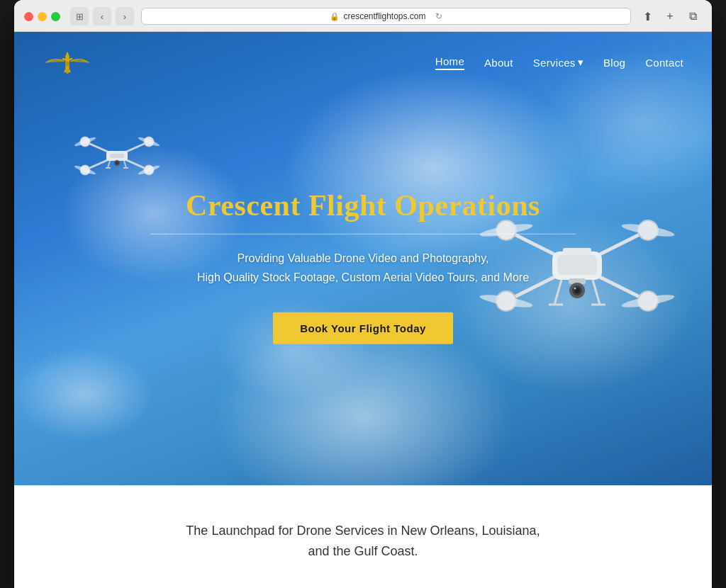  What do you see at coordinates (102, 16) in the screenshot?
I see `back-button: ‹` at bounding box center [102, 16].